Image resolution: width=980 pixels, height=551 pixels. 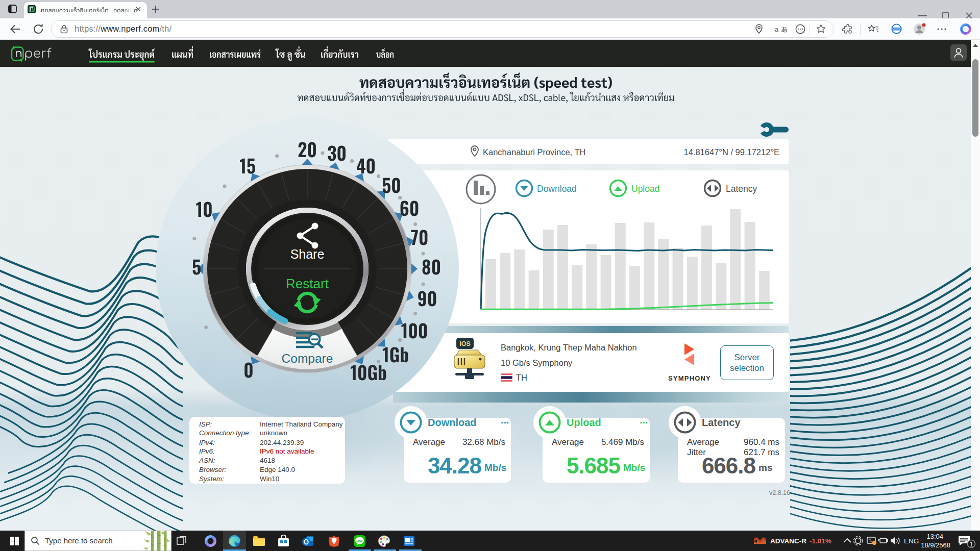 What do you see at coordinates (359, 541) in the screenshot?
I see `svg-text: LINE` at bounding box center [359, 541].